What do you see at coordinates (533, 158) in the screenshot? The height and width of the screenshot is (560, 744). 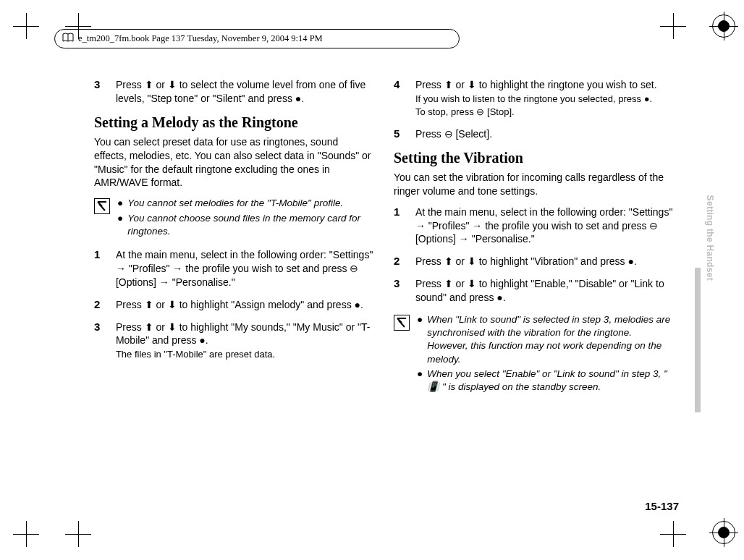 I see `heading-vibration: Setting the Vibration` at bounding box center [533, 158].